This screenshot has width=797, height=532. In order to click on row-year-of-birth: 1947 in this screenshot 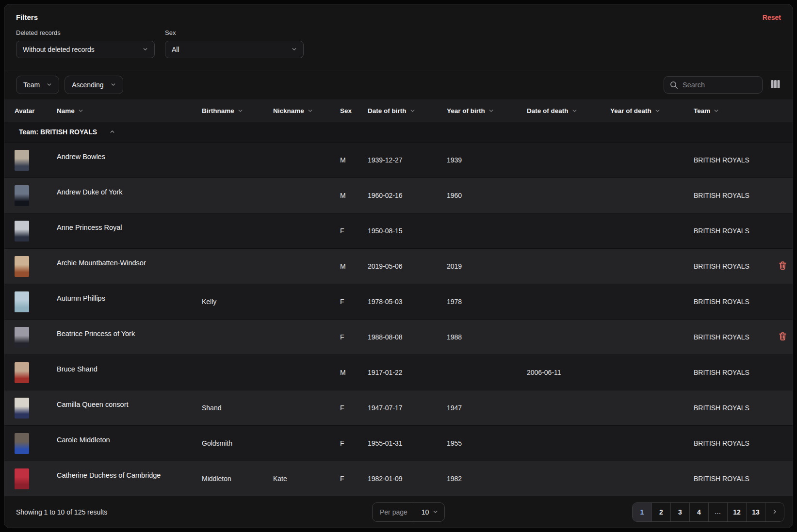, I will do `click(487, 408)`.